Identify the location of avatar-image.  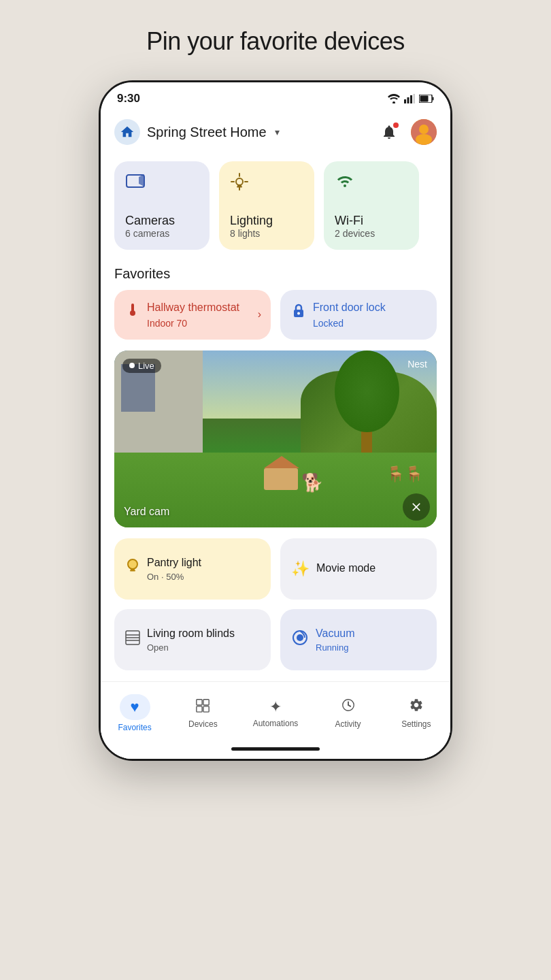
(424, 132).